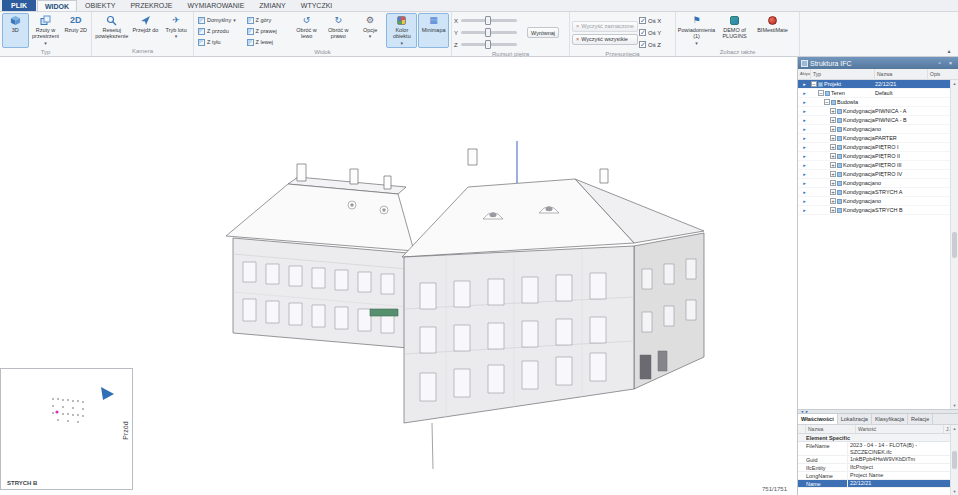 This screenshot has height=495, width=958. What do you see at coordinates (878, 112) in the screenshot?
I see `tree-row-kondygnacja: ▸ +Kondygnacja PIWNICA - A` at bounding box center [878, 112].